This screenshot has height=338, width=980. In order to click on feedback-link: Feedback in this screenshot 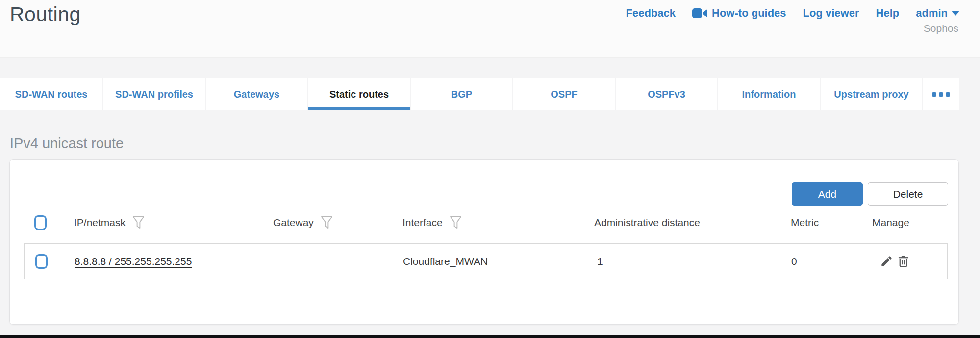, I will do `click(651, 13)`.